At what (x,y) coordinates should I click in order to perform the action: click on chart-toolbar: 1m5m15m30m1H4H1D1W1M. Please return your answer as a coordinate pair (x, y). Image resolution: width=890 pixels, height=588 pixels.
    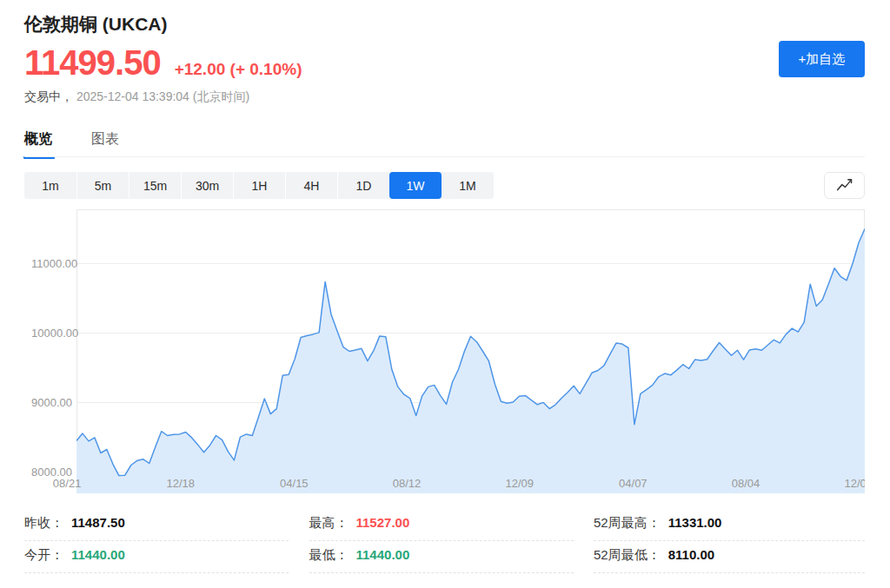
    Looking at the image, I should click on (445, 186).